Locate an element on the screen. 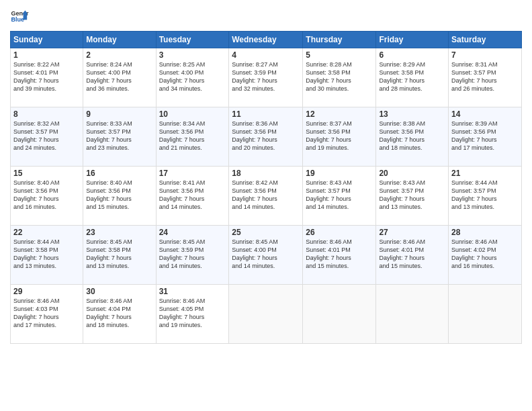 The height and width of the screenshot is (411, 532). day-number: 5 is located at coordinates (339, 55).